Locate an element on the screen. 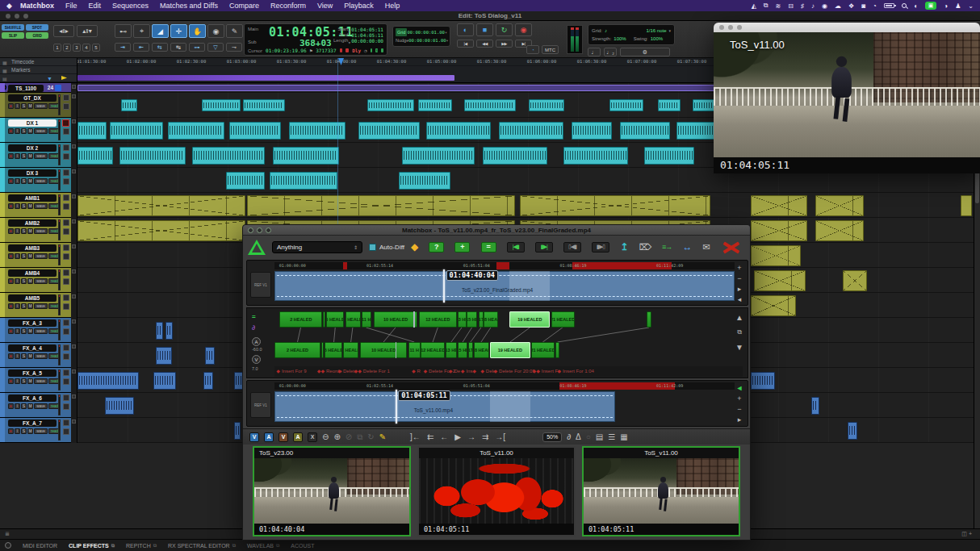  zoom-preset-3-button: 3 is located at coordinates (77, 48).